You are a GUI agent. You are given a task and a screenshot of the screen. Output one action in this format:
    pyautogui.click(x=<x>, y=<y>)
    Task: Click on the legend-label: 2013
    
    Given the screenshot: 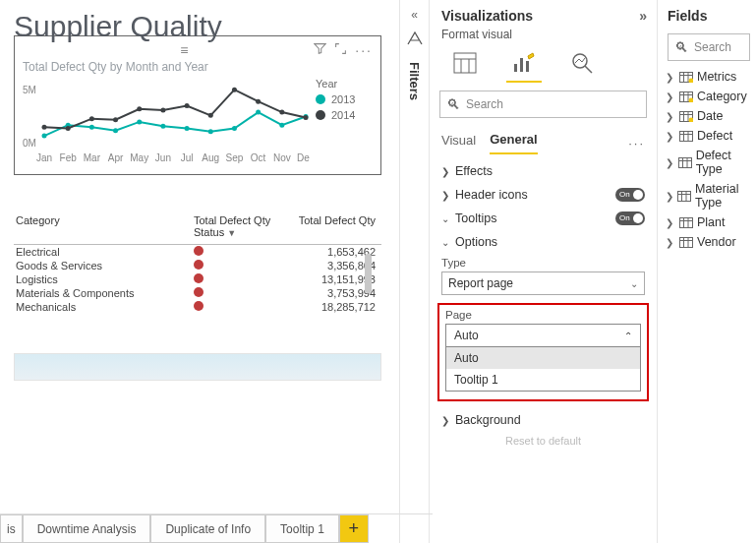 What is the action you would take?
    pyautogui.click(x=343, y=99)
    